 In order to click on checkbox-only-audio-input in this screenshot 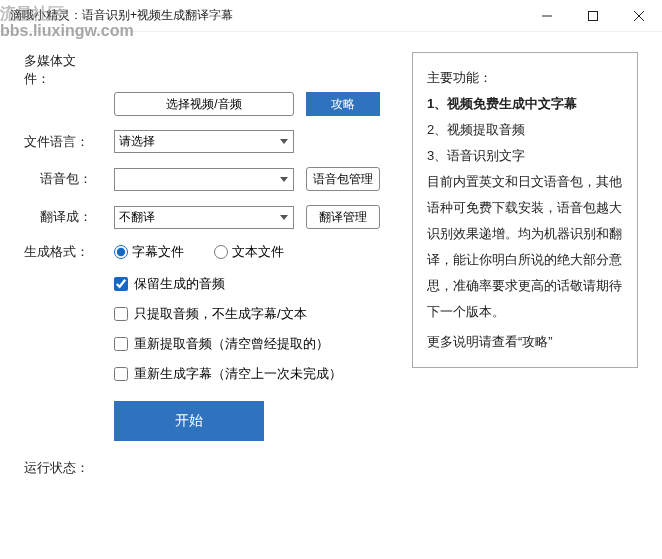, I will do `click(121, 314)`.